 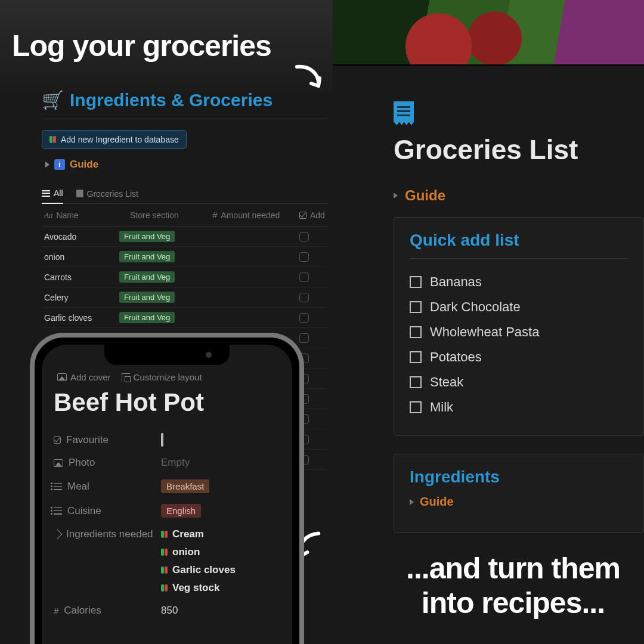 I want to click on prop-photo: Photo Empty, so click(x=167, y=463).